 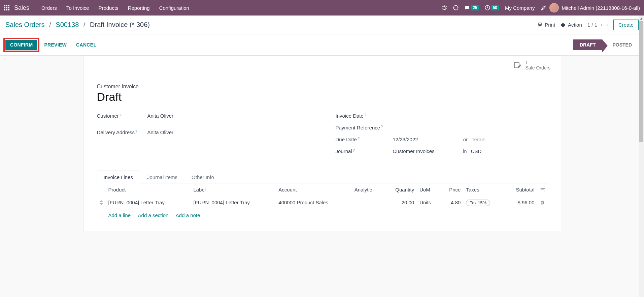 I want to click on col-label: Label, so click(x=233, y=190).